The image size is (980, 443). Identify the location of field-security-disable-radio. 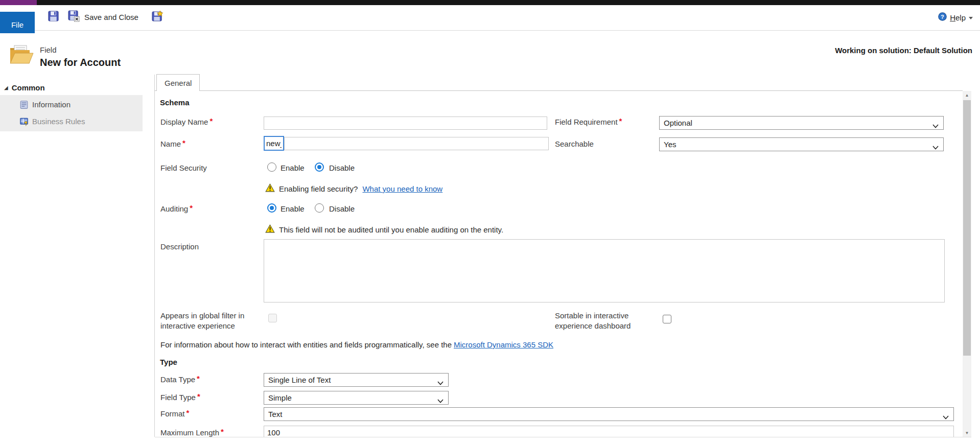
(319, 167).